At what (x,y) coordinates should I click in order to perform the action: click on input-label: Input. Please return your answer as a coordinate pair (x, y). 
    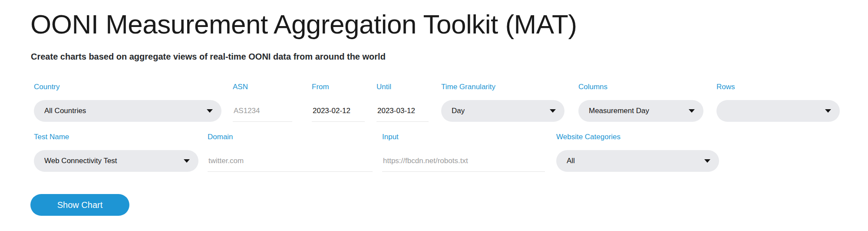
    Looking at the image, I should click on (464, 137).